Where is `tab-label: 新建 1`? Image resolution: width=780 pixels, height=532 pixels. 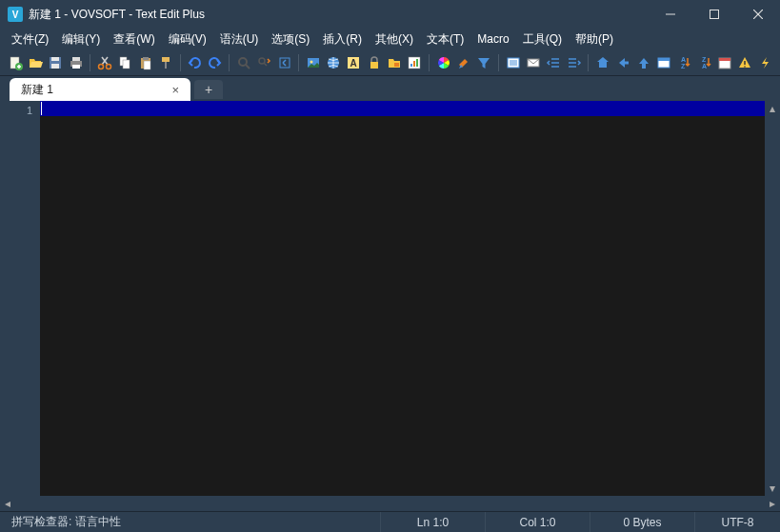 tab-label: 新建 1 is located at coordinates (37, 89).